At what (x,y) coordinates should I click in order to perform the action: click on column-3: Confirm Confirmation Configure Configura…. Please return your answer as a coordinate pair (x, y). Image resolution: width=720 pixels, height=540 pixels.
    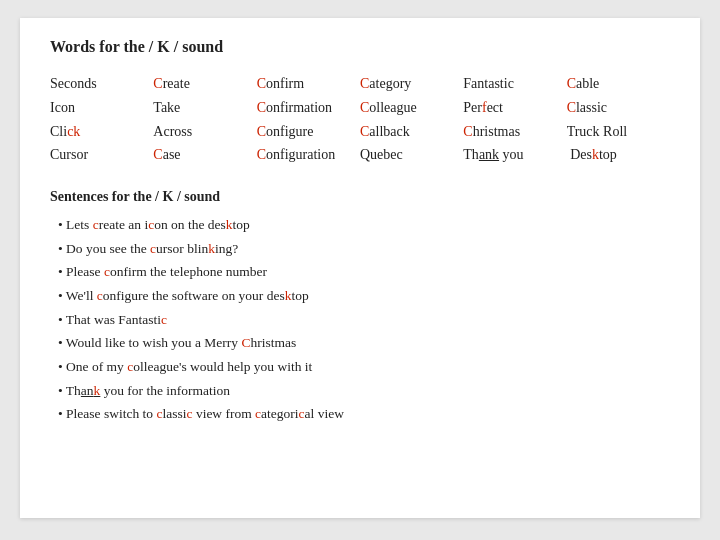
    Looking at the image, I should click on (308, 120).